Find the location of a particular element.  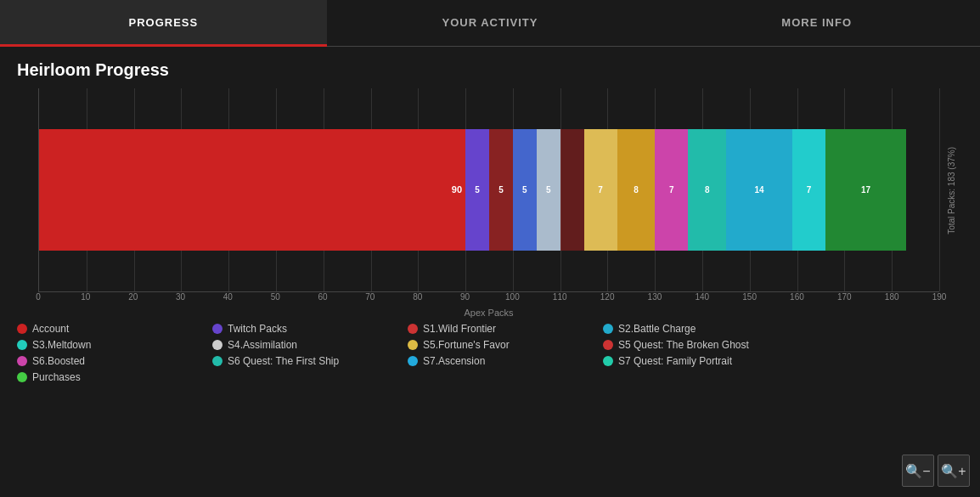

bar-s2: 5 is located at coordinates (525, 190).